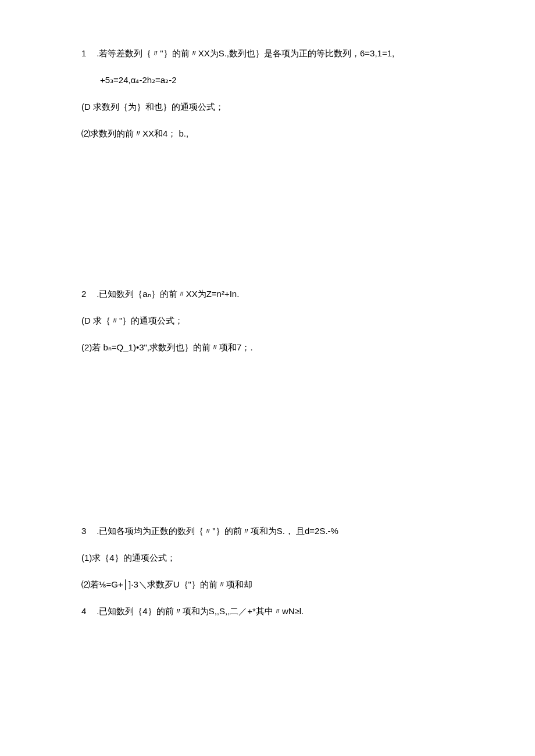 Image resolution: width=535 pixels, height=756 pixels. Describe the element at coordinates (88, 294) in the screenshot. I see `q2-number: 2` at that location.